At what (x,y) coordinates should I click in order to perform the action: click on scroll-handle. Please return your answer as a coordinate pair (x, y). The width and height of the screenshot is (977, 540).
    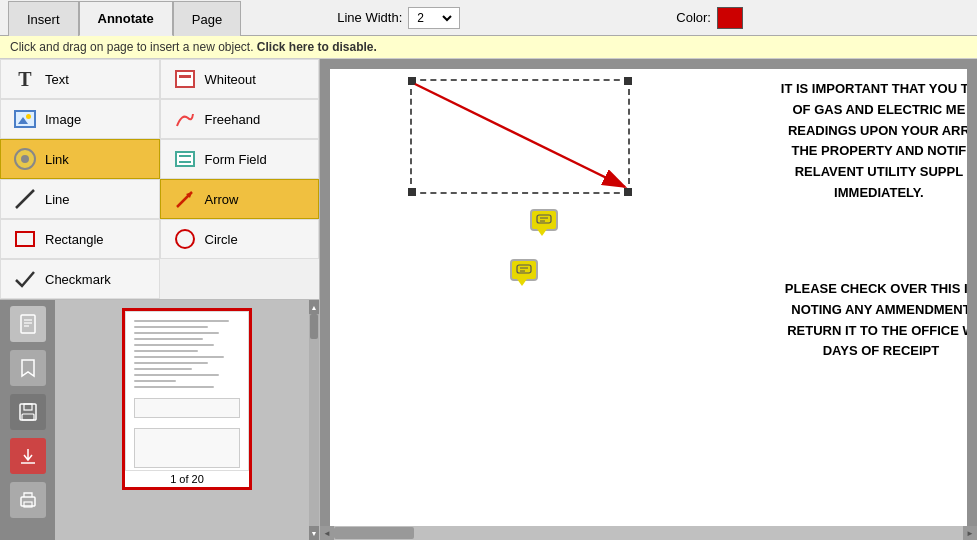
    Looking at the image, I should click on (314, 326).